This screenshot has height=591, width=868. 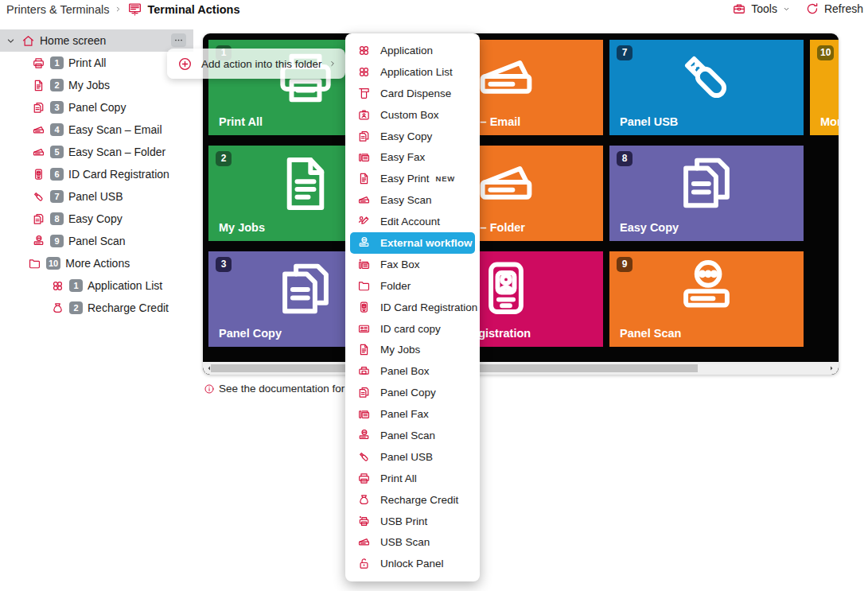 I want to click on menu-item-custom-box: Custom Box, so click(x=412, y=115).